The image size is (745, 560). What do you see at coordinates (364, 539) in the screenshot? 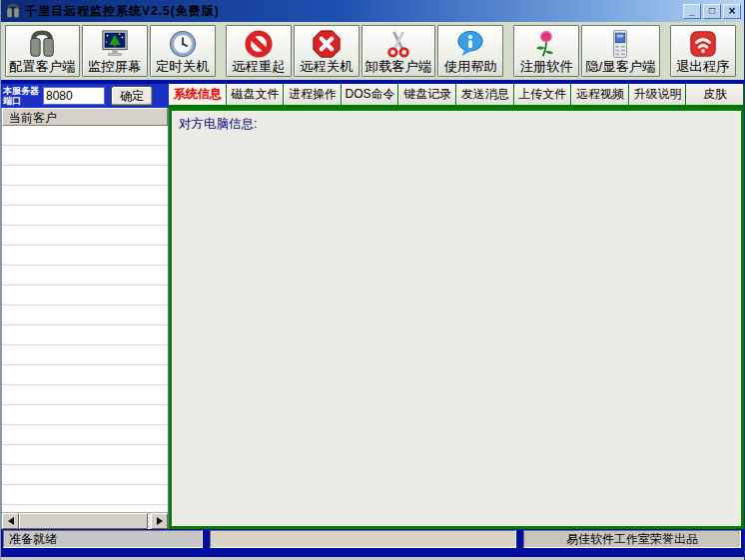
I see `status-middle-segment` at bounding box center [364, 539].